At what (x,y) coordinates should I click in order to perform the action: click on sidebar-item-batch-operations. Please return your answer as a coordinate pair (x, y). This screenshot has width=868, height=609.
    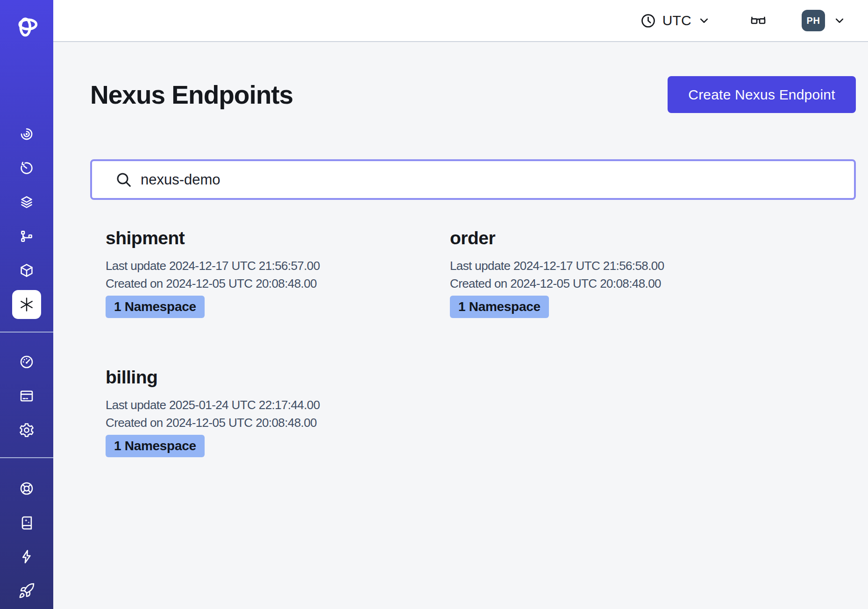
    Looking at the image, I should click on (27, 236).